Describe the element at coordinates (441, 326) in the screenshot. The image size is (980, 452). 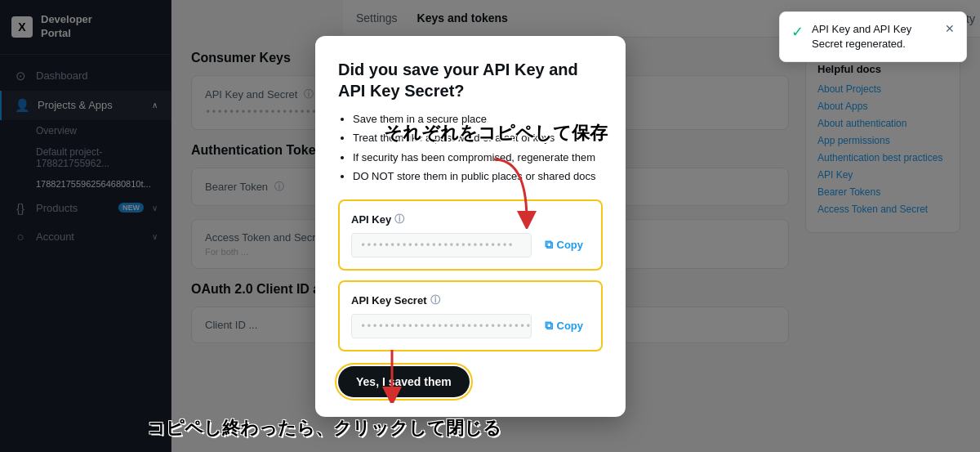
I see `api-secret-input: ••••••••••••••••••••••••••••••••••••` at that location.